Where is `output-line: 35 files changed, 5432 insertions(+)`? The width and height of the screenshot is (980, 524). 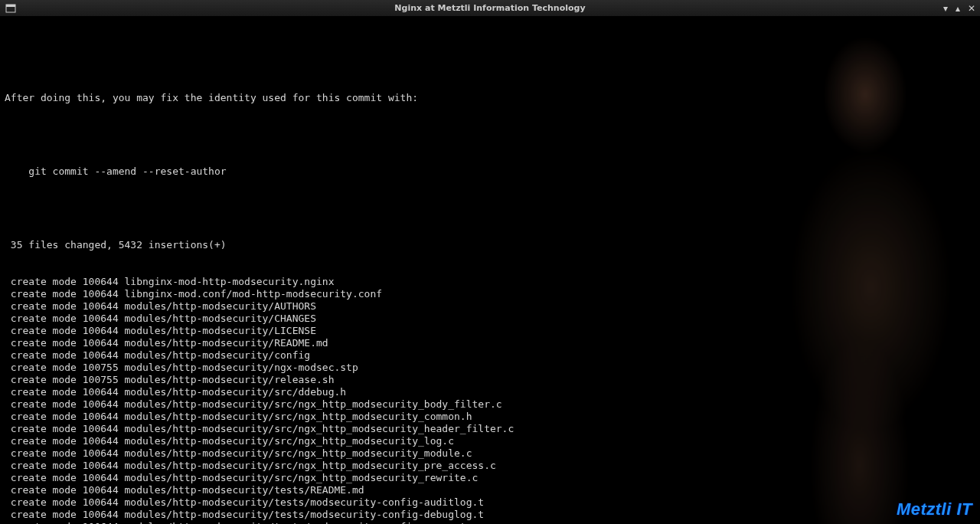 output-line: 35 files changed, 5432 insertions(+) is located at coordinates (490, 245).